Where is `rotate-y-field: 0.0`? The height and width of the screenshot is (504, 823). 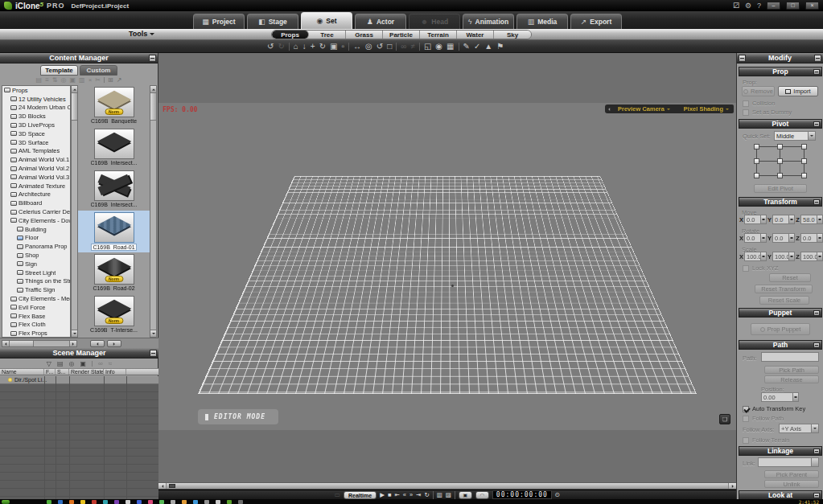
rotate-y-field: 0.0 is located at coordinates (780, 238).